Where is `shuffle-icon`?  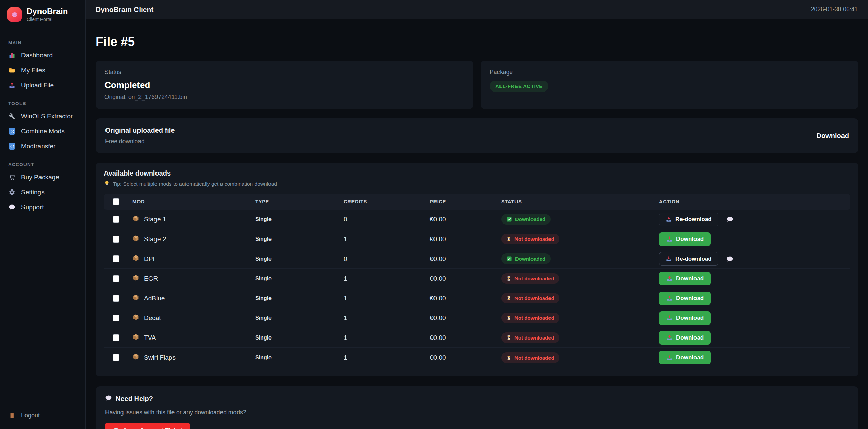
shuffle-icon is located at coordinates (12, 131).